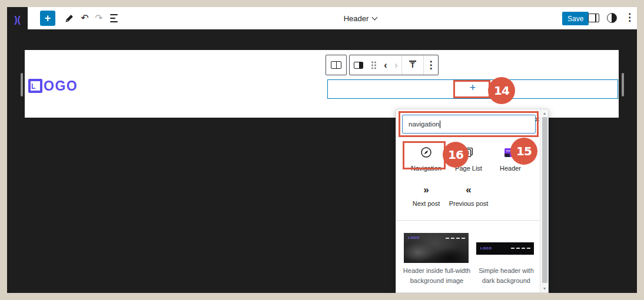  Describe the element at coordinates (593, 18) in the screenshot. I see `settings-sidebar-button` at that location.